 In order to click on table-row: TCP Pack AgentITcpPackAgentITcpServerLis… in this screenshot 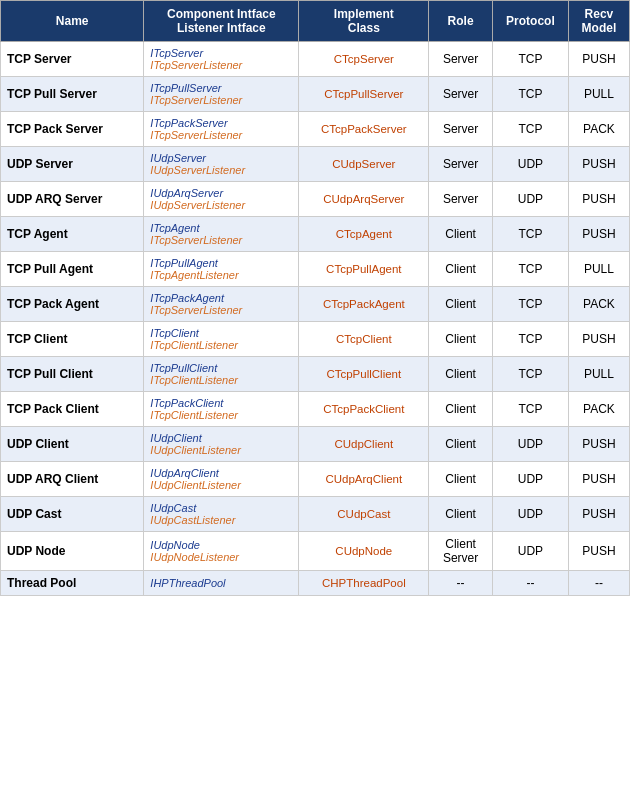, I will do `click(316, 304)`.